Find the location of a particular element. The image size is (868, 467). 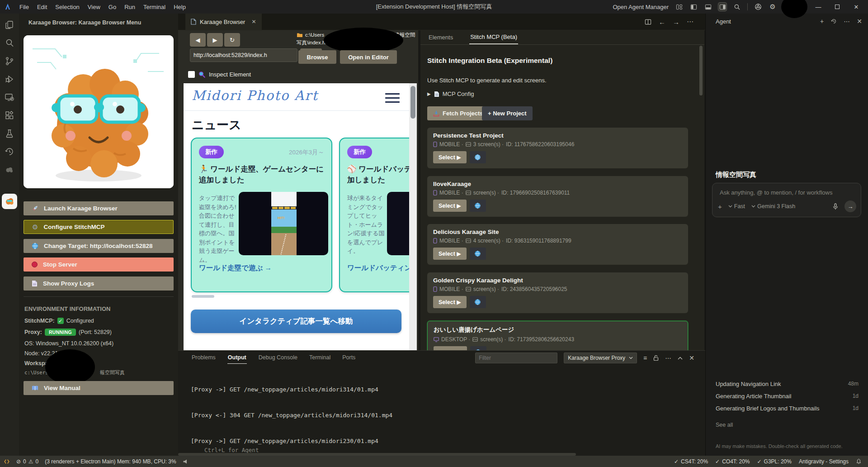

word-wrap-icon: ≡ is located at coordinates (645, 358).